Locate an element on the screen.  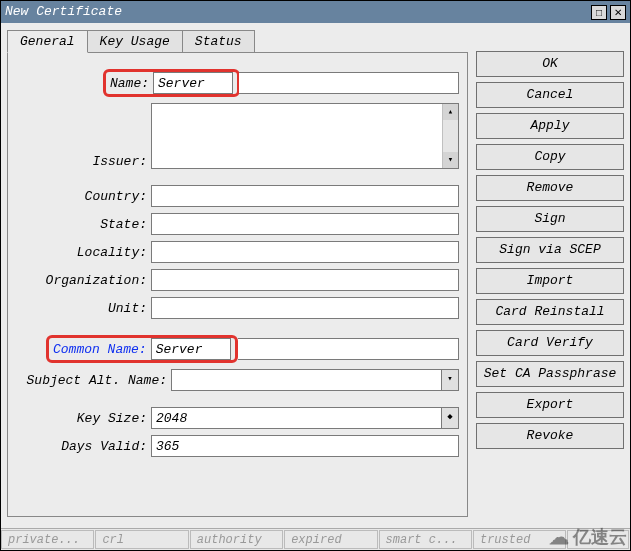
row-days-valid: Days Valid: is located at coordinates (238, 446).